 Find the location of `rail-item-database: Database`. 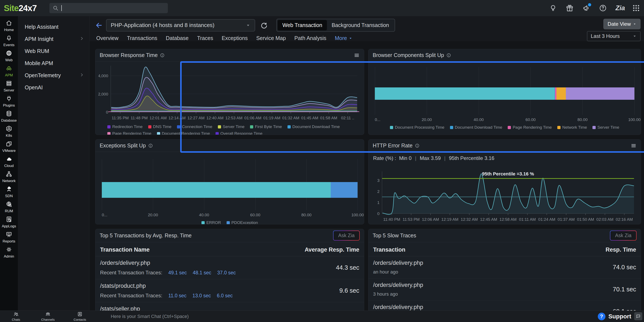

rail-item-database: Database is located at coordinates (9, 116).